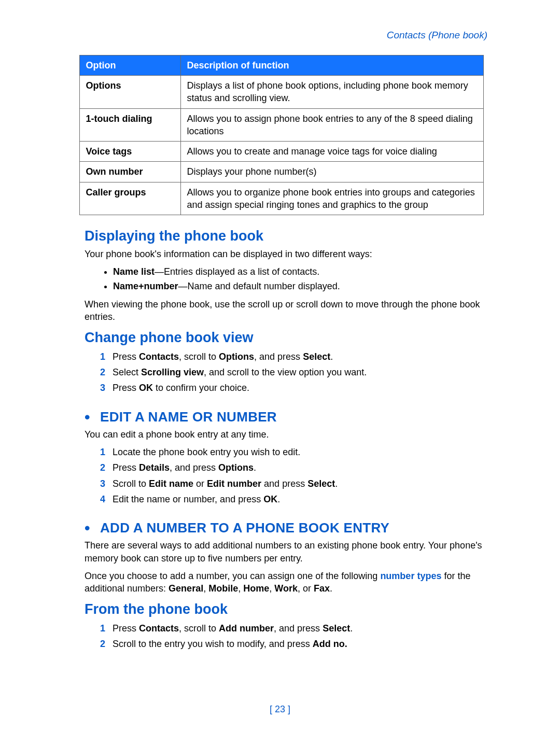  I want to click on t: Work, so click(286, 588).